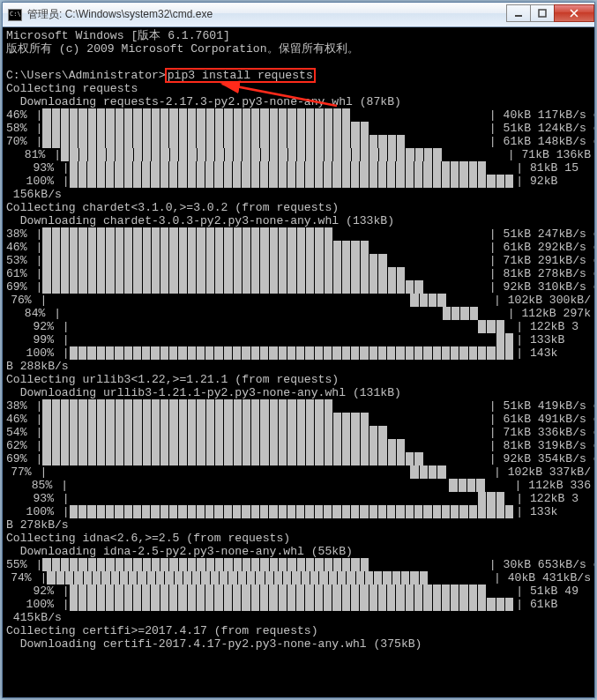 The height and width of the screenshot is (700, 597). Describe the element at coordinates (298, 235) in the screenshot. I see `progress-row: 38% || 51kB 247kB/s eta 0:00:01` at that location.